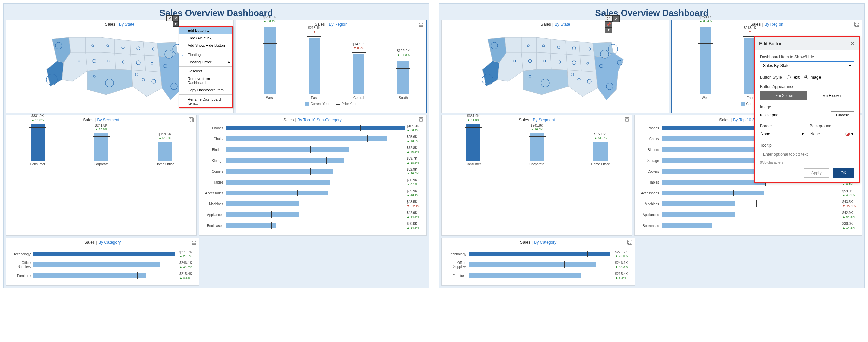  What do you see at coordinates (331, 66) in the screenshot?
I see `card-sales-by-region: Sales|By Region $250.1K▲ 33.4% West$213.…` at bounding box center [331, 66].